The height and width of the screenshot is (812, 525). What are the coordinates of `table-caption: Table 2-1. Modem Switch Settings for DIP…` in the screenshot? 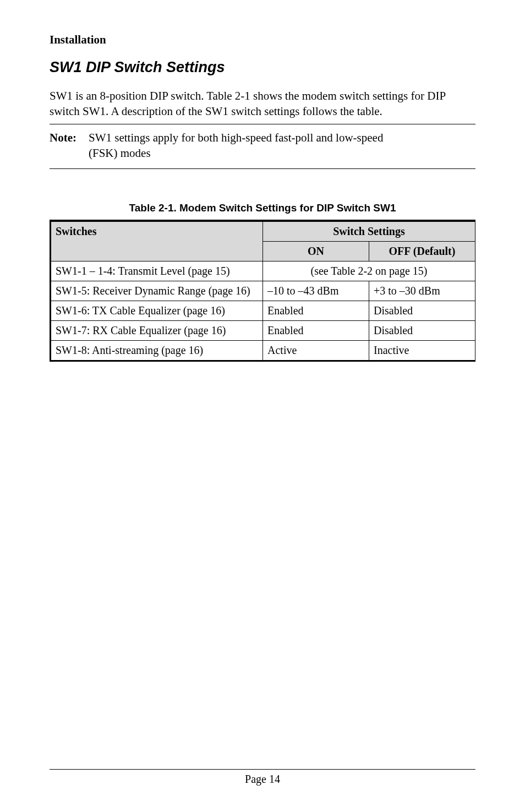 It's located at (262, 208).